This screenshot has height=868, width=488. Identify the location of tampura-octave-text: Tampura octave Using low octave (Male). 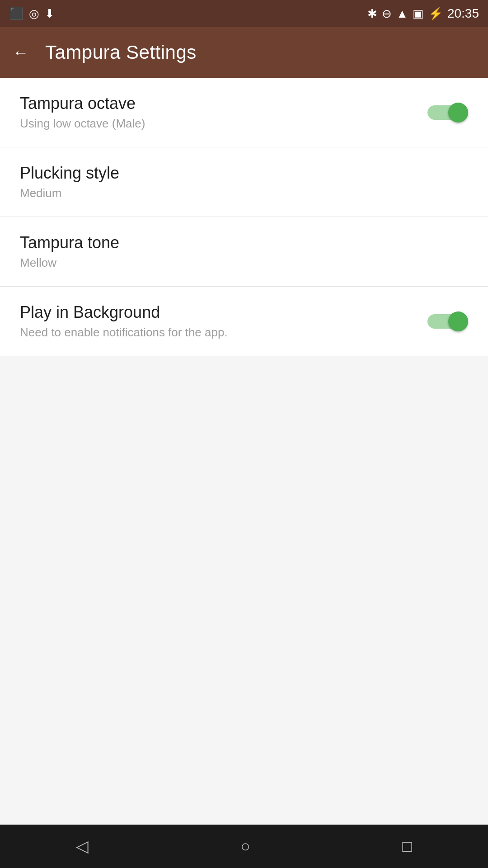
(224, 112).